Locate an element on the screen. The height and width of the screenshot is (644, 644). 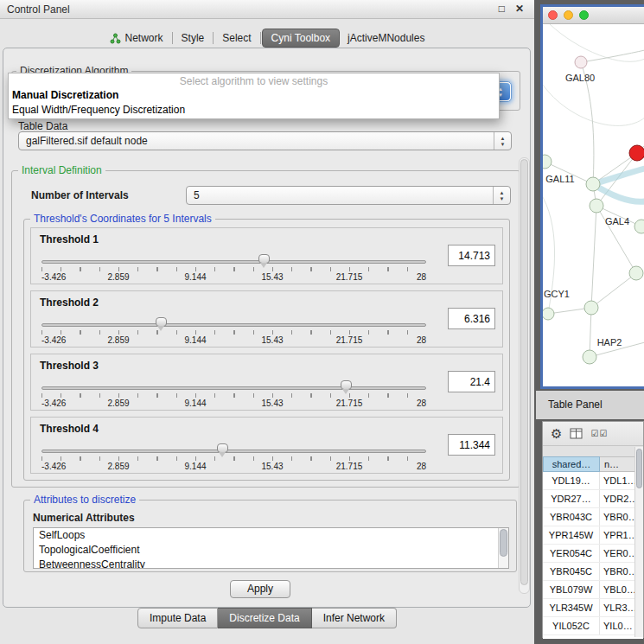
threshold-row: Threshold 2 -3.426 2.859 9.144 15.43 21.… is located at coordinates (266, 319).